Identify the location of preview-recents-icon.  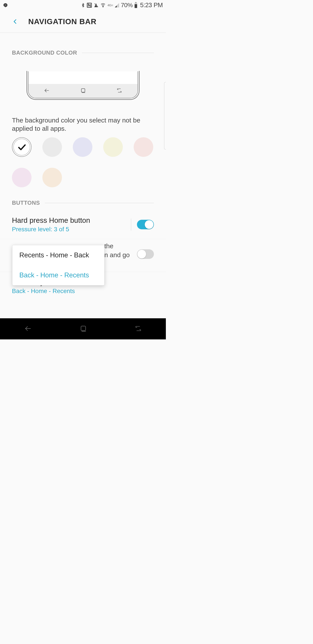
(119, 91).